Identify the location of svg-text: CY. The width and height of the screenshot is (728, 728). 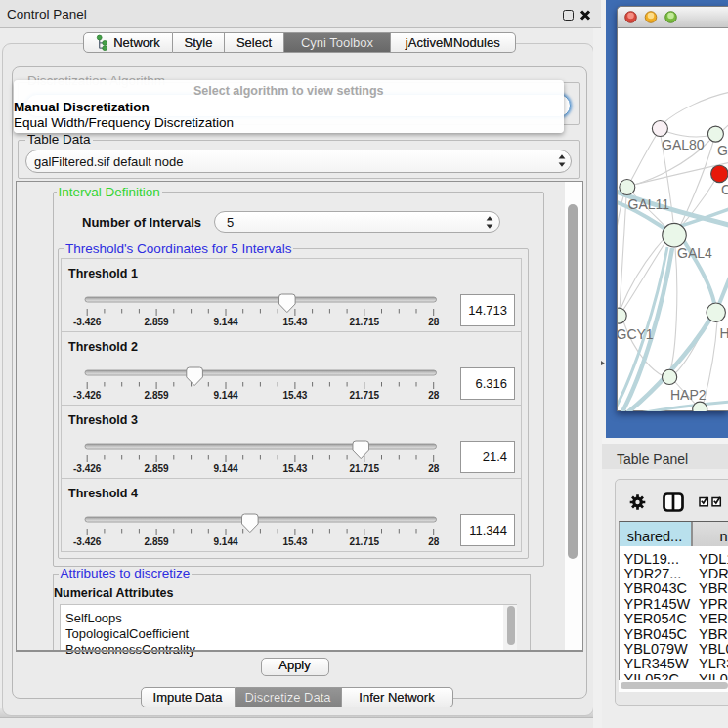
(725, 190).